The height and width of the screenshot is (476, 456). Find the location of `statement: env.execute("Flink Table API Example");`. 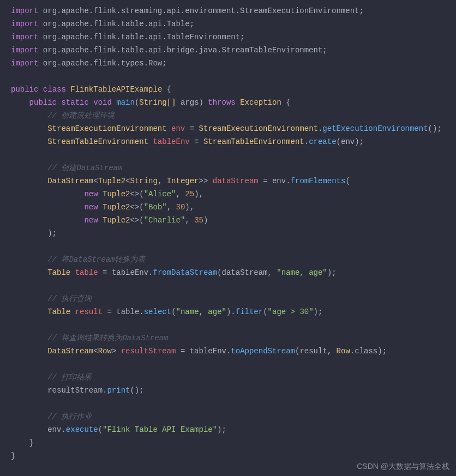

statement: env.execute("Flink Table API Example"); is located at coordinates (233, 430).